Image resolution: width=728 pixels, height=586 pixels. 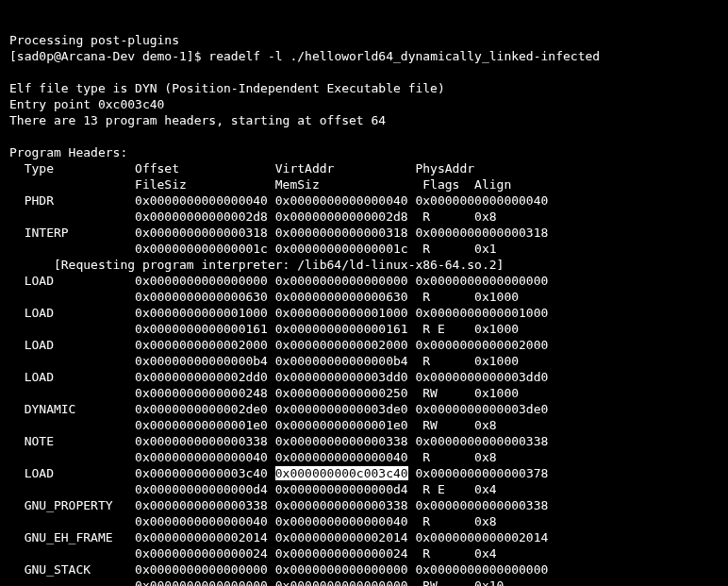 What do you see at coordinates (94, 40) in the screenshot?
I see `term-line: Processing post-plugins` at bounding box center [94, 40].